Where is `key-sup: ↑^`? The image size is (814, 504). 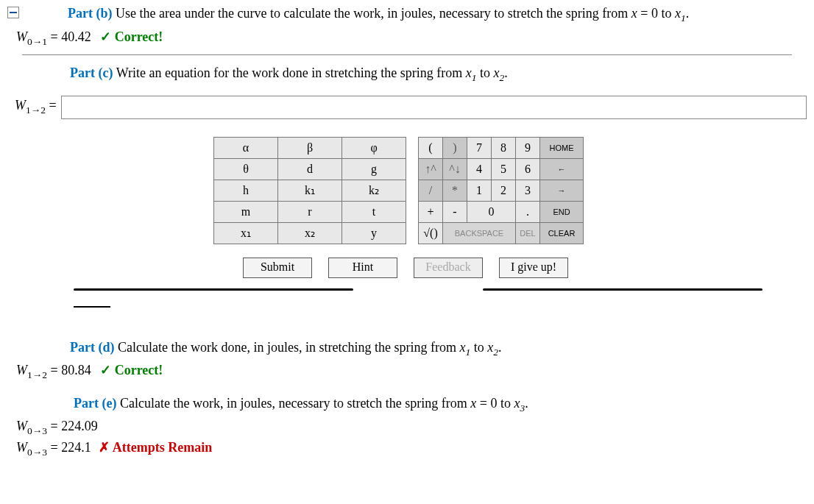
key-sup: ↑^ is located at coordinates (431, 169).